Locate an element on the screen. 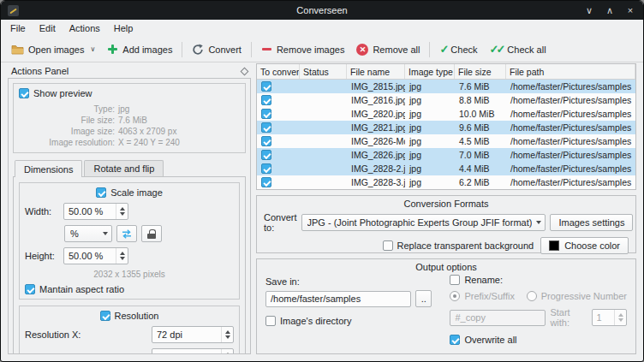  height-spinbox: 50.00 % is located at coordinates (96, 256).